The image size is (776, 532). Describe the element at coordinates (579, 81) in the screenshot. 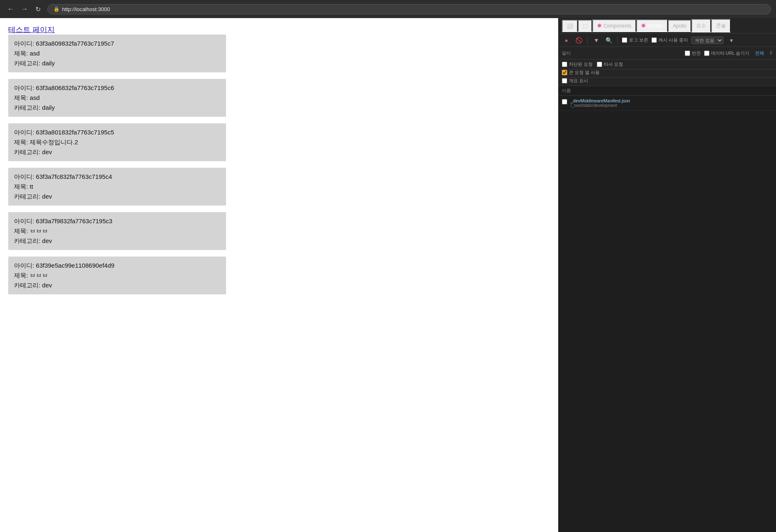

I see `overview-text: 개요 표시` at that location.